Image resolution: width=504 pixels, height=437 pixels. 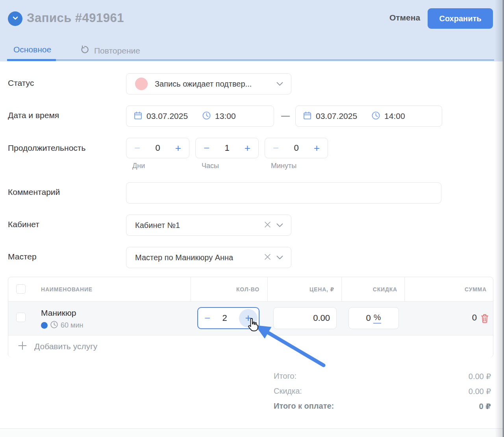 What do you see at coordinates (32, 50) in the screenshot?
I see `tab-main-label: Основное` at bounding box center [32, 50].